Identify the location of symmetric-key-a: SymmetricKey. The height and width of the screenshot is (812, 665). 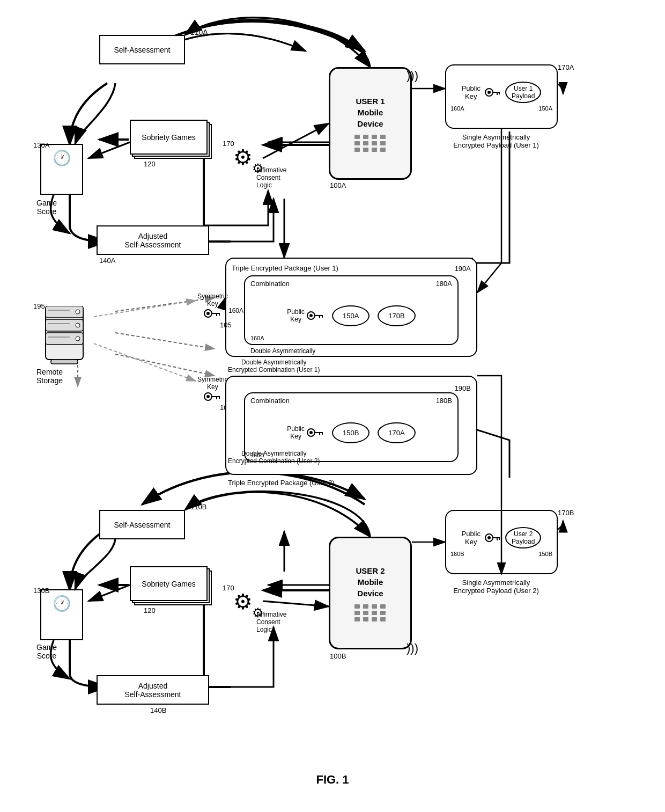
(212, 306).